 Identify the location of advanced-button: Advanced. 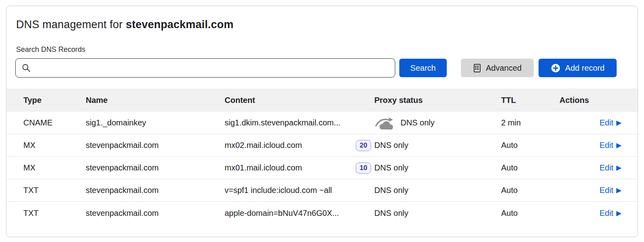
(497, 68).